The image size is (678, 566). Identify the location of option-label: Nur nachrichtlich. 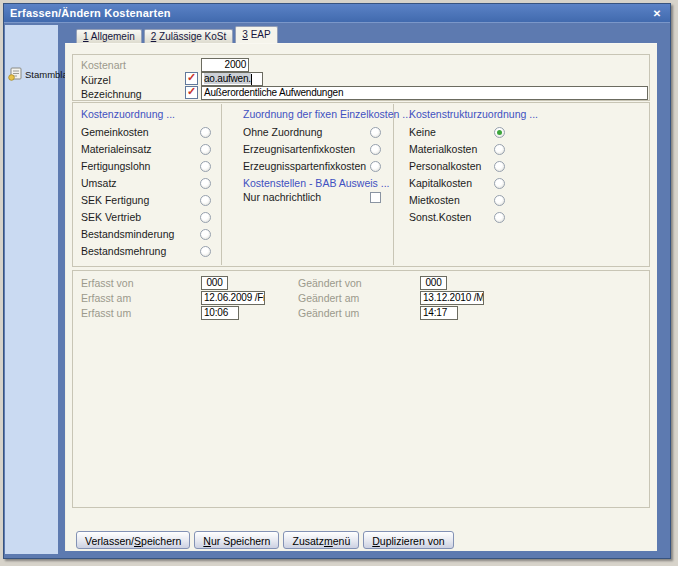
(282, 197).